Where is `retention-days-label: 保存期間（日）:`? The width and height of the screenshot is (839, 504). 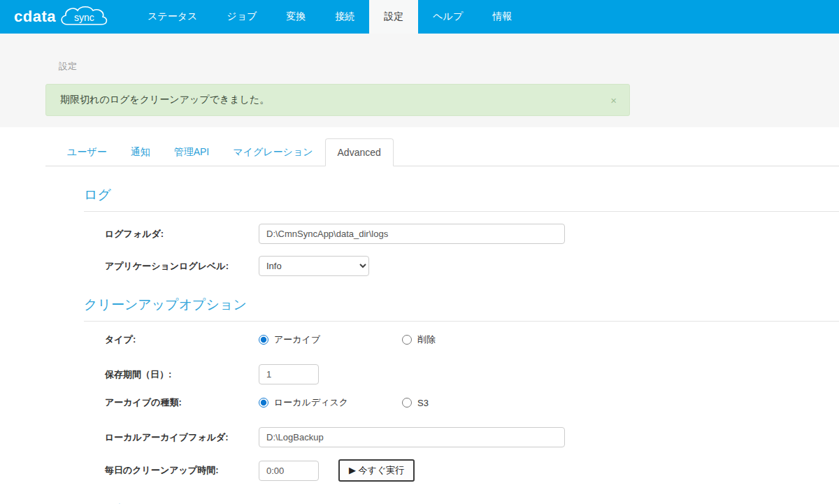 retention-days-label: 保存期間（日）: is located at coordinates (182, 375).